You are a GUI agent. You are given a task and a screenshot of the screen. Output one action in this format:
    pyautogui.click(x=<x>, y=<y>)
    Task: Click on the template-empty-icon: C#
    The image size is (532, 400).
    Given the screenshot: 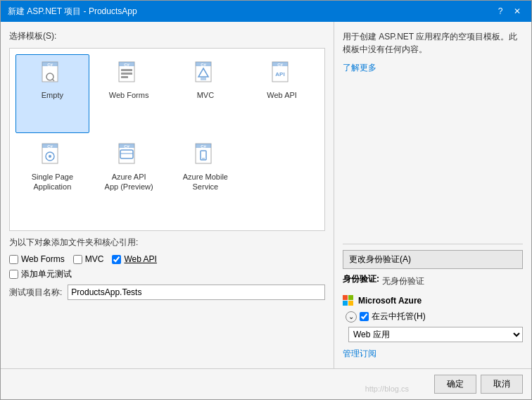 What is the action you would take?
    pyautogui.click(x=52, y=73)
    